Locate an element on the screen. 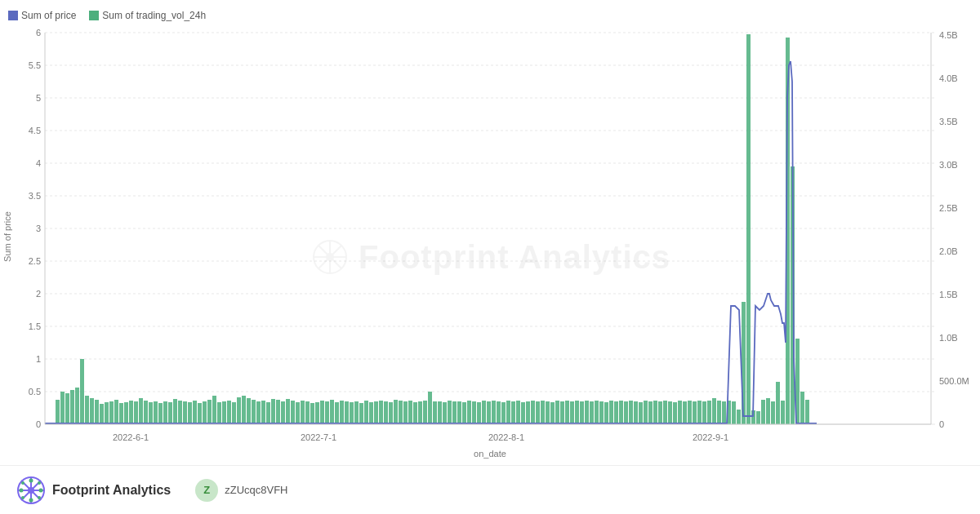  svg-text: 2 is located at coordinates (38, 294).